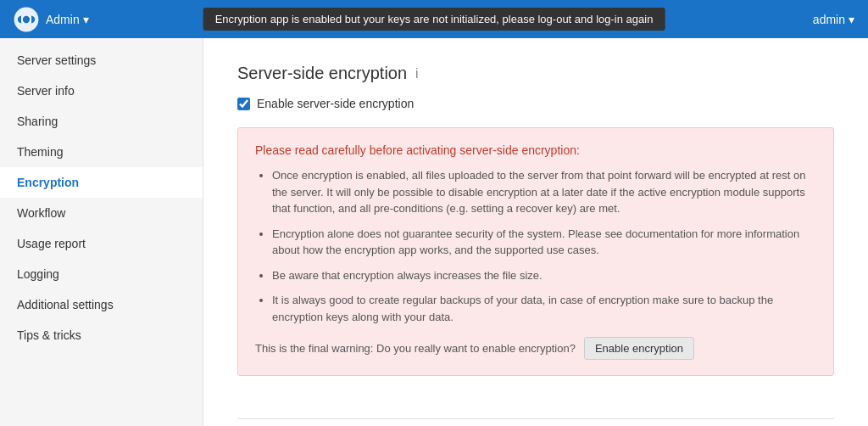 The height and width of the screenshot is (426, 868). Describe the element at coordinates (544, 276) in the screenshot. I see `warning-item-3: Be aware that encryption always increase…` at that location.